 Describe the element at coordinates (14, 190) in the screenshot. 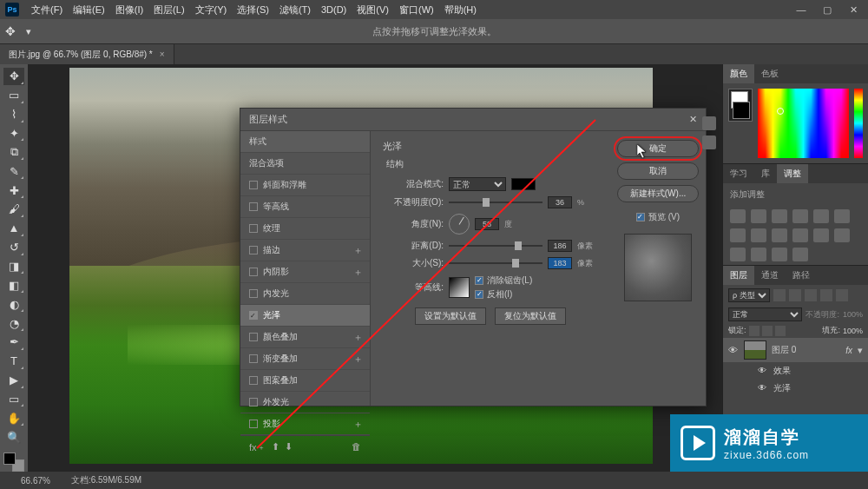

I see `healing-tool: ✚` at that location.